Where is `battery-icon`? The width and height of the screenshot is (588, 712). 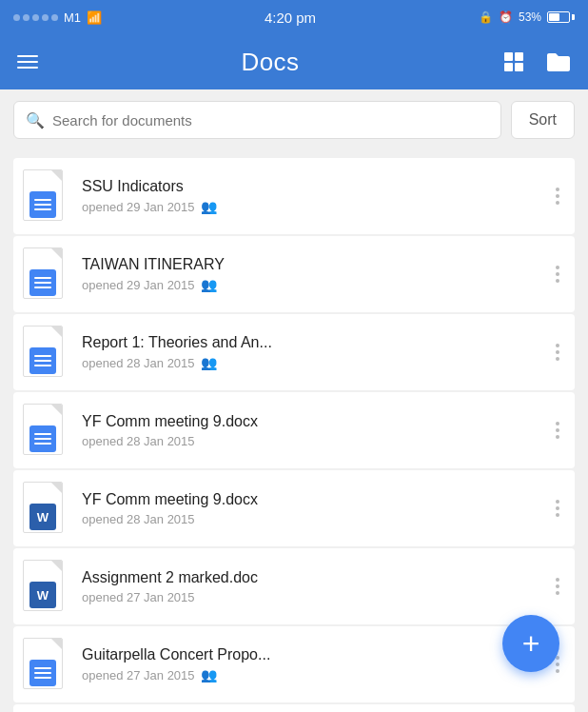 battery-icon is located at coordinates (561, 17).